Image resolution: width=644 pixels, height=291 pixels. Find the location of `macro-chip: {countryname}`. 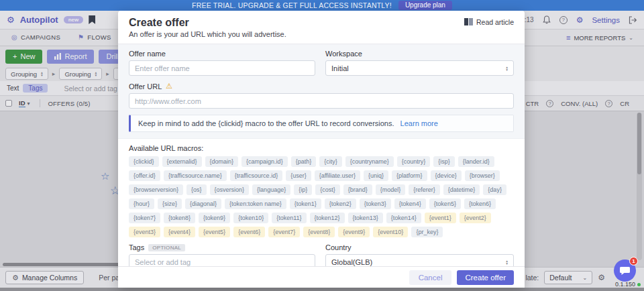

macro-chip: {countryname} is located at coordinates (370, 162).